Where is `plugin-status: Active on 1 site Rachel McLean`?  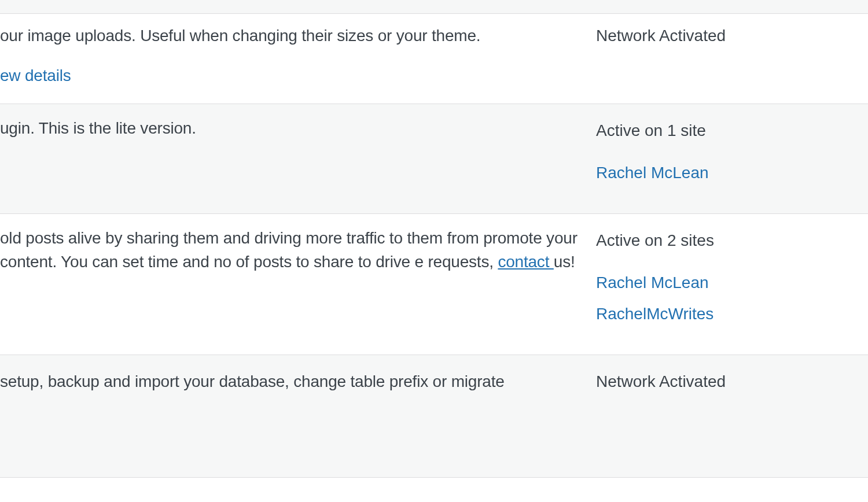
plugin-status: Active on 1 site Rachel McLean is located at coordinates (732, 158).